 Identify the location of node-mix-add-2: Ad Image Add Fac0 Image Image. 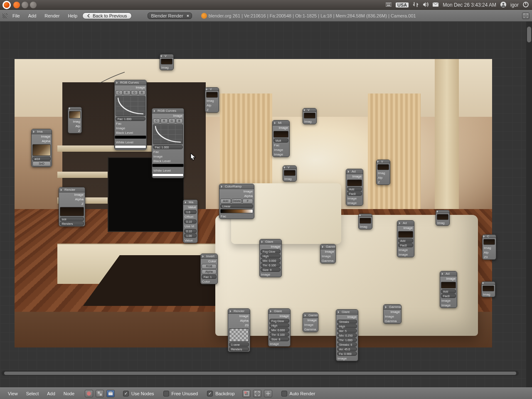
(406, 239).